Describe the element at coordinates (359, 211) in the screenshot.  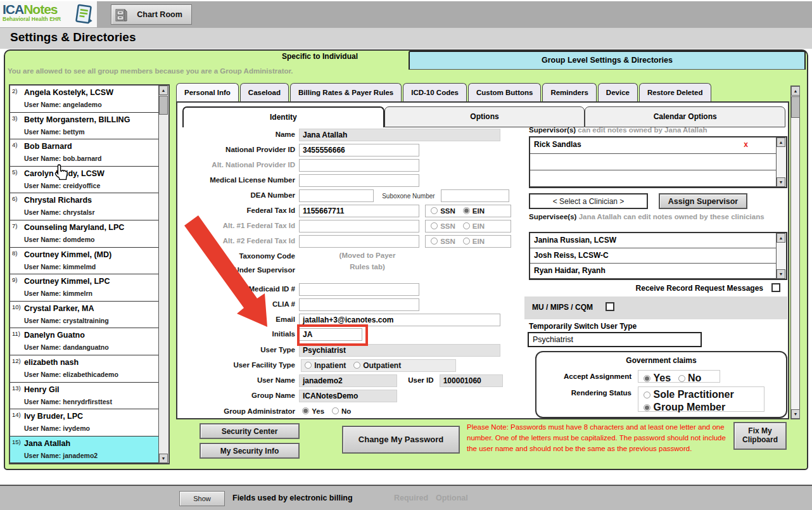
I see `federal-tax-input: 1155667711` at that location.